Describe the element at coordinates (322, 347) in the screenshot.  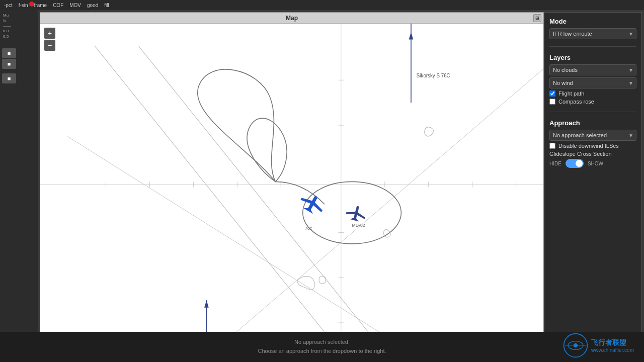
I see `bottom-bar: No approach selected. Choose an approach…` at that location.